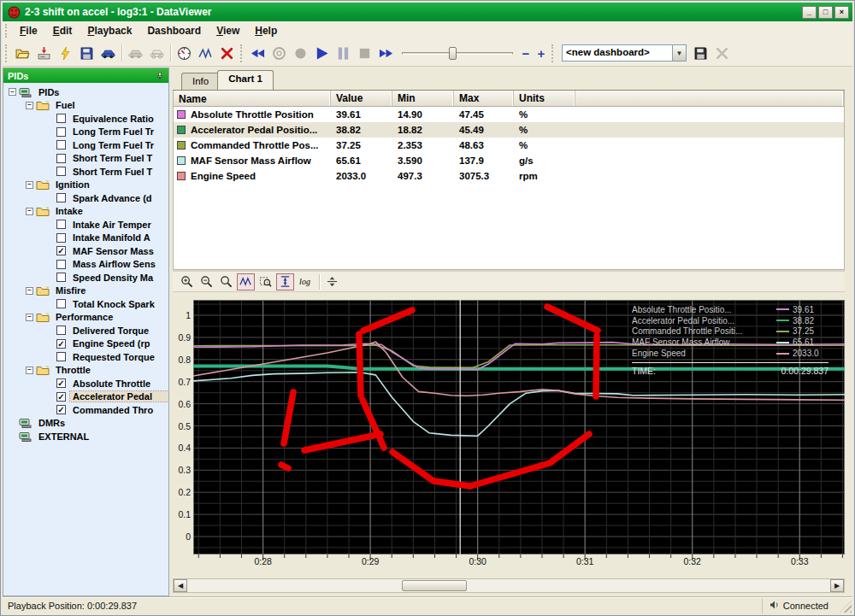  I want to click on chart-h-scrollbar: ◀ ▶, so click(509, 586).